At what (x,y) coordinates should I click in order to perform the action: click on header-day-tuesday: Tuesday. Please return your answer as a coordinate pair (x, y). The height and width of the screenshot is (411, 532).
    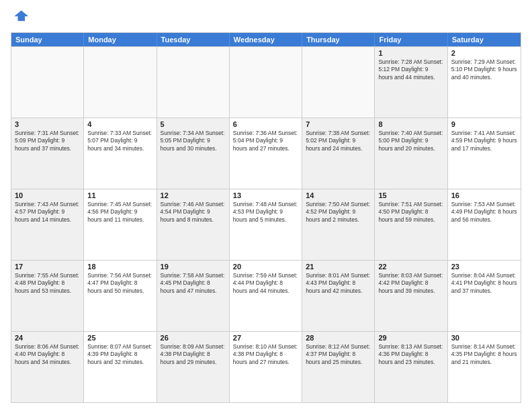
    Looking at the image, I should click on (193, 40).